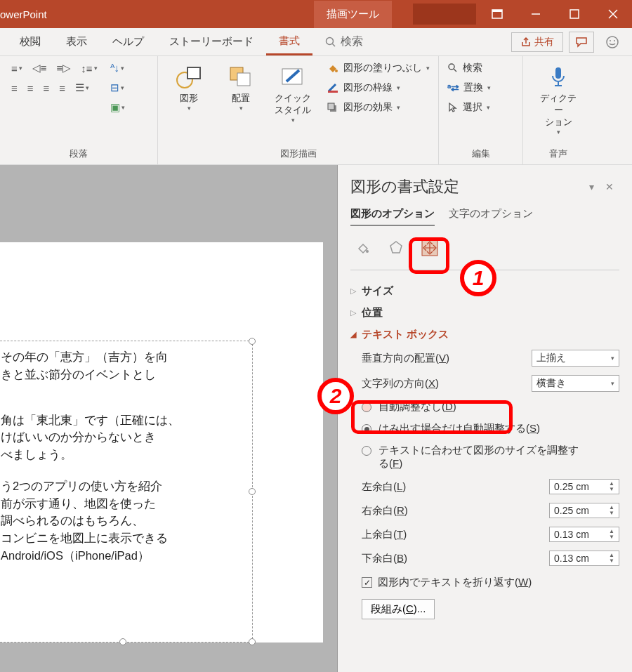 This screenshot has width=632, height=672. What do you see at coordinates (574, 14) in the screenshot?
I see `maximize-icon` at bounding box center [574, 14].